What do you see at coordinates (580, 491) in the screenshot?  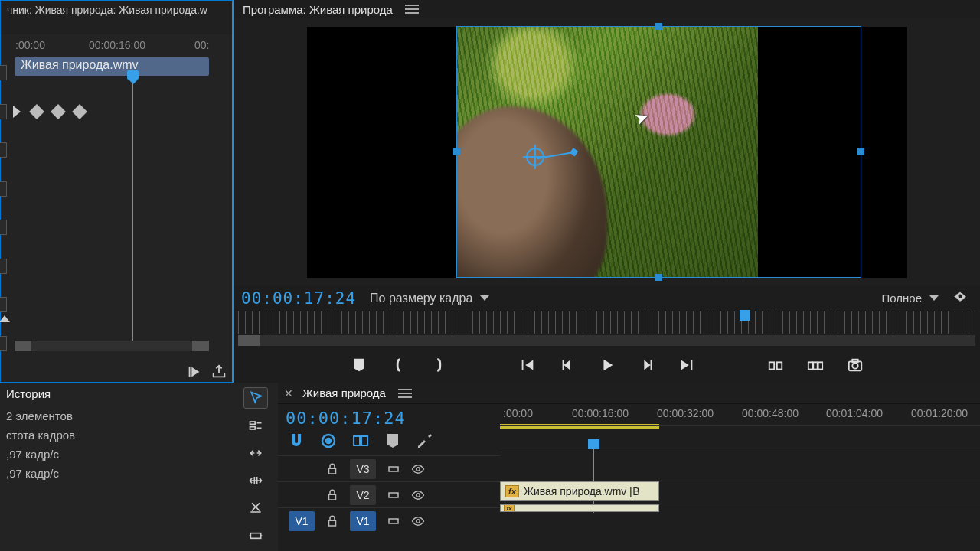 I see `timeline-clip: fx Живая природа.wmv [В` at bounding box center [580, 491].